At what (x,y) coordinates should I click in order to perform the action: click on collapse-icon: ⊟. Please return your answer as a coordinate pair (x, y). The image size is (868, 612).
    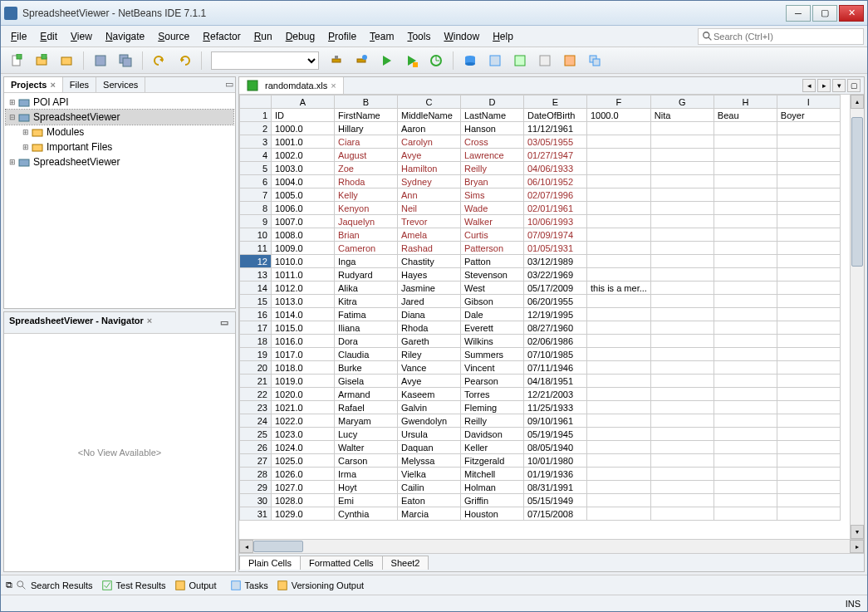
    Looking at the image, I should click on (12, 117).